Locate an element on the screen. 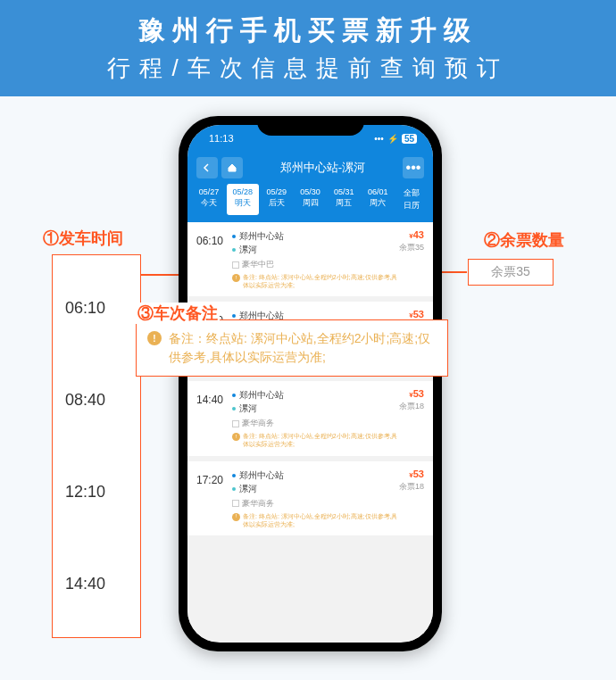 This screenshot has width=616, height=680. trip-item: 14:40 郑州中心站 漯河 豪华商务 !备注: 终点站: 漯河中心站,全程约2… is located at coordinates (311, 418).